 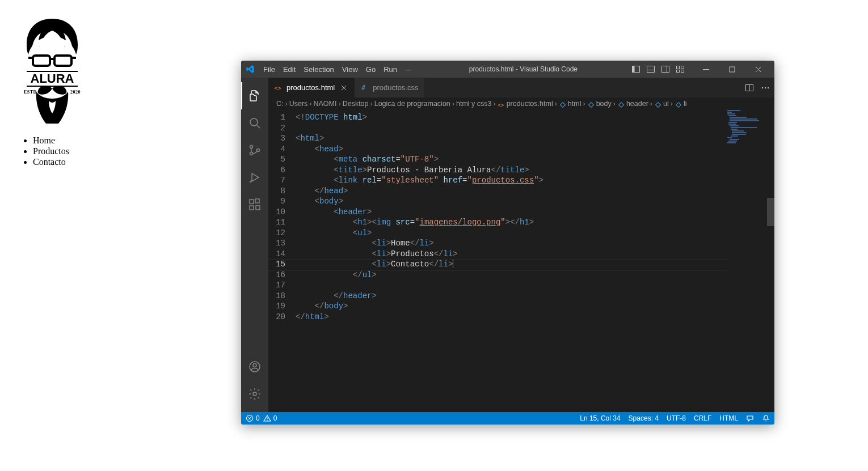 I want to click on menu-go: Go, so click(x=371, y=69).